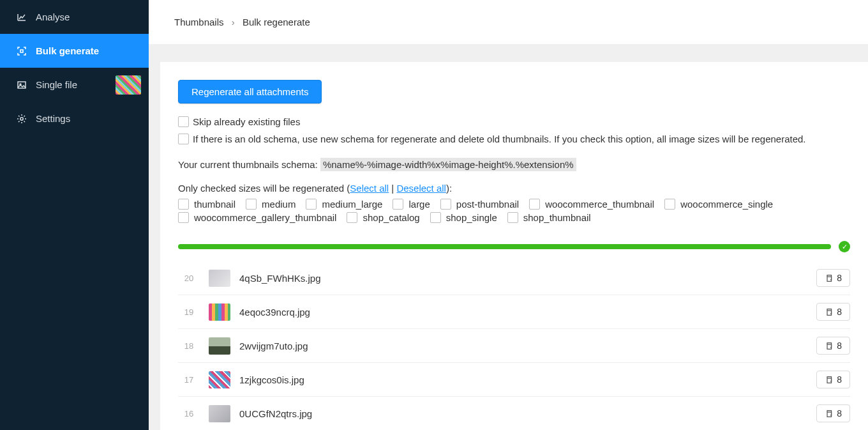 The height and width of the screenshot is (430, 868). Describe the element at coordinates (514, 211) in the screenshot. I see `sizes-row: thumbnailmediummedium_largelargepost-thu…` at that location.